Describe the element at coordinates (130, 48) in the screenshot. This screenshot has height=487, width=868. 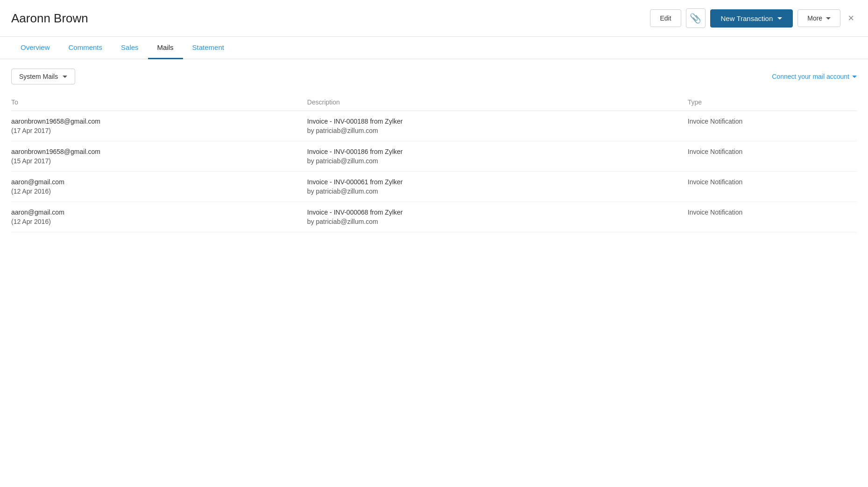
I see `tab-sales: Sales` at that location.